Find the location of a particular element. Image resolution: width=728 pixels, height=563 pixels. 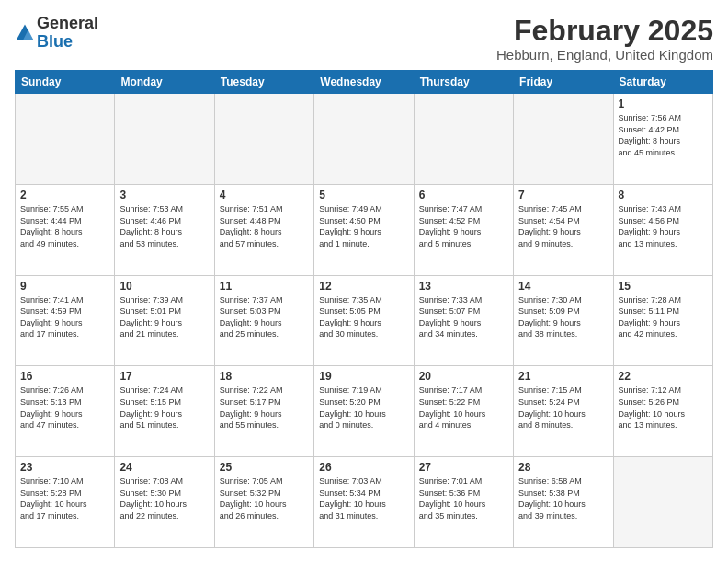

calendar-cell: 10Sunrise: 7:39 AM Sunset: 5:01 PM Dayli… is located at coordinates (165, 320).